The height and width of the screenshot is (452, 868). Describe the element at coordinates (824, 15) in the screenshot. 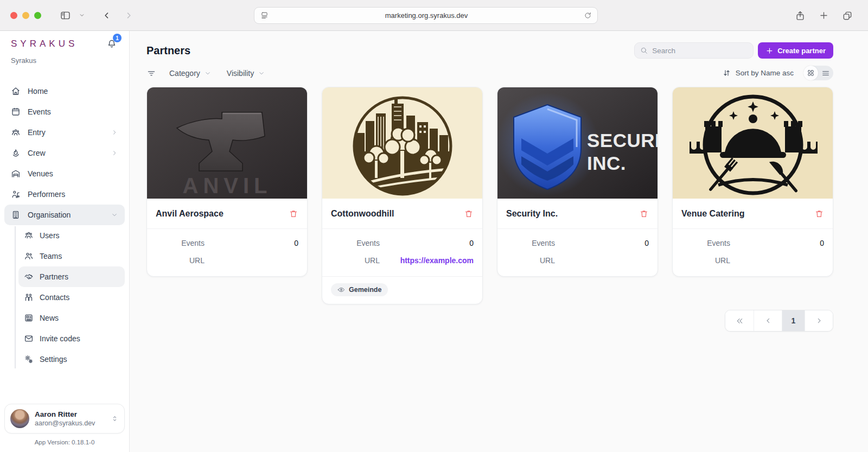

I see `new-tab-icon` at that location.